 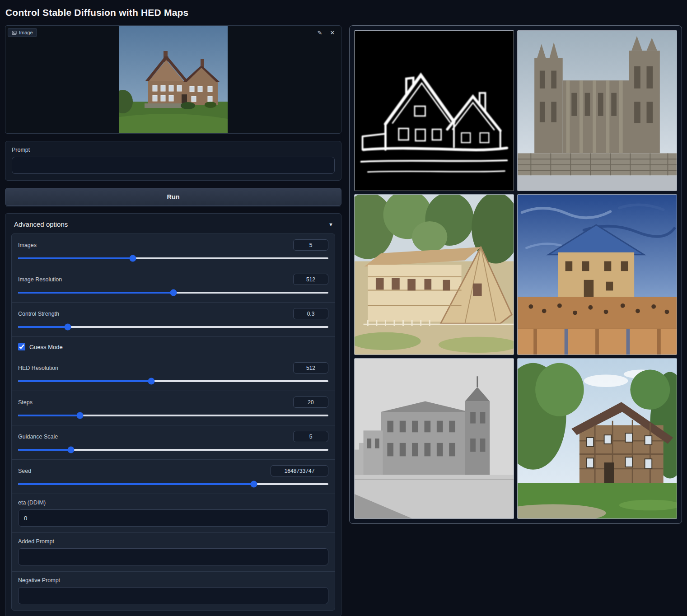 What do you see at coordinates (173, 591) in the screenshot?
I see `negative-prompt-row: Negative Prompt` at bounding box center [173, 591].